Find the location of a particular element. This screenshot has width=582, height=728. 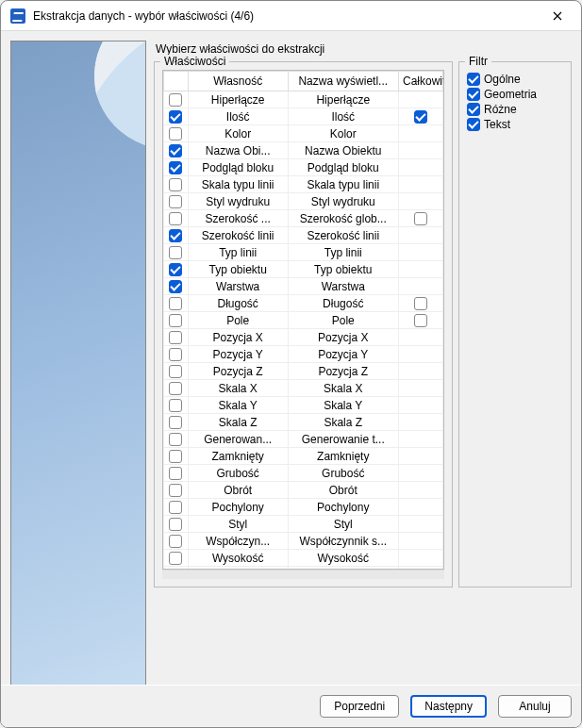

table-row: Skala ZSkala Z is located at coordinates (304, 422).